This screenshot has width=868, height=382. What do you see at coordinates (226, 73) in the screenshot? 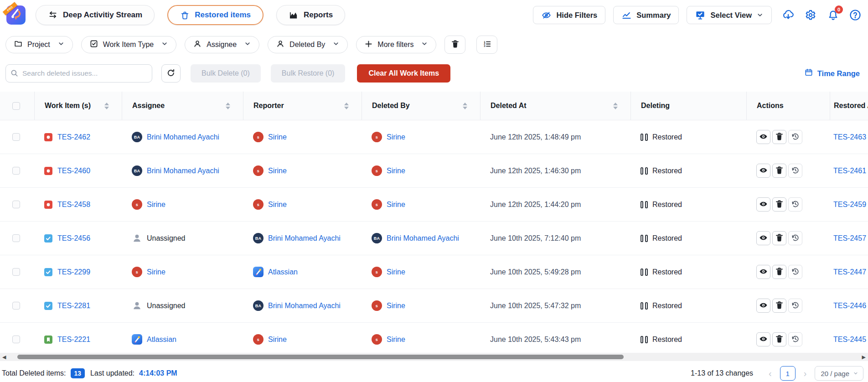
I see `bulk-delete-button: Bulk Delete (0)` at bounding box center [226, 73].